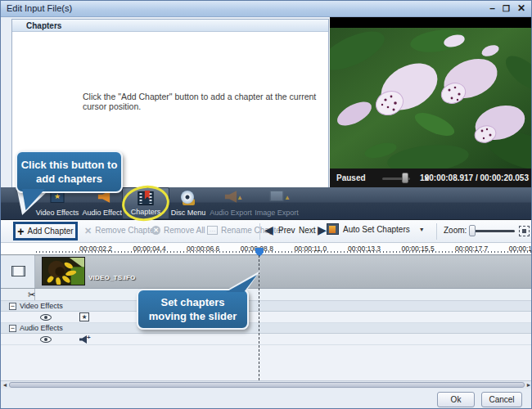 This screenshot has height=409, width=532. Describe the element at coordinates (267, 384) in the screenshot. I see `horizontal-scrollbar: ◄ ►` at that location.